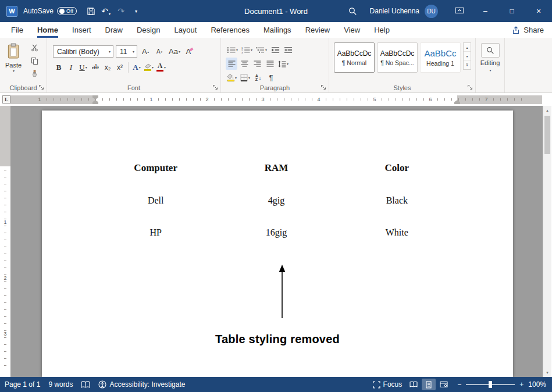 Image resolution: width=552 pixels, height=392 pixels. What do you see at coordinates (120, 67) in the screenshot?
I see `superscript-button: x²` at bounding box center [120, 67].